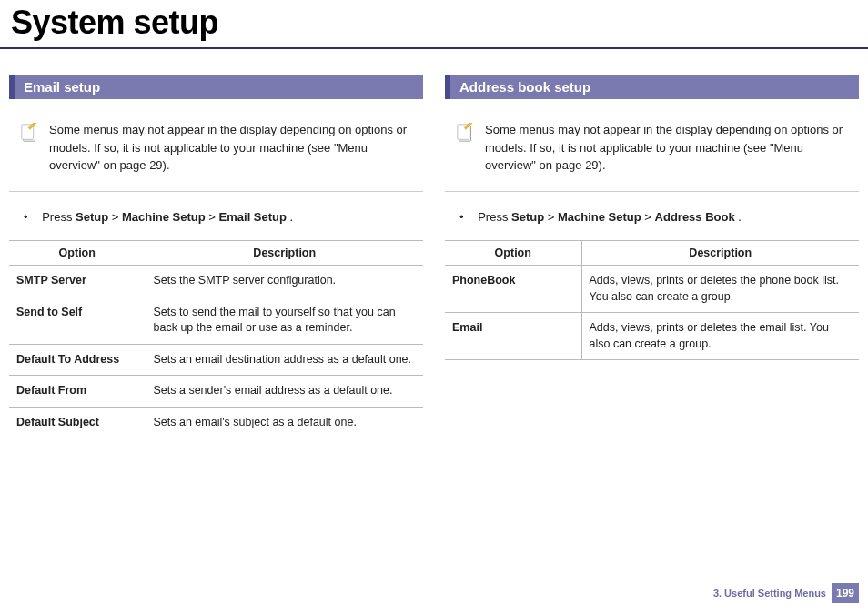  What do you see at coordinates (217, 146) in the screenshot?
I see `email-note-box: Some menus may not appear in the display…` at bounding box center [217, 146].